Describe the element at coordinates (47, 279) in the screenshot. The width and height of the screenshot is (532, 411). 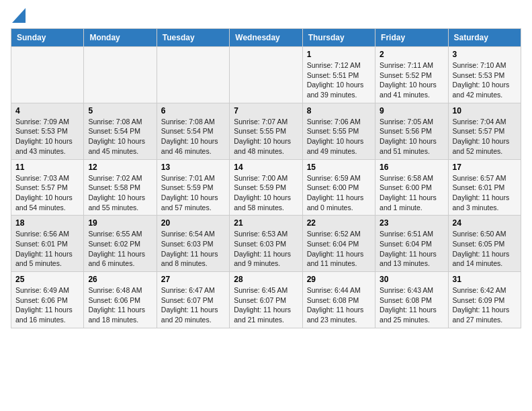
I see `day-number: 25` at that location.